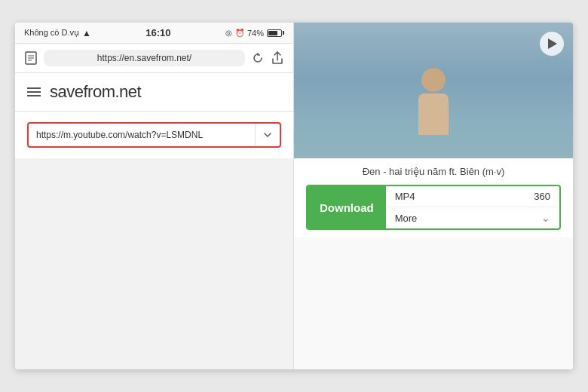 This screenshot has height=392, width=588. What do you see at coordinates (51, 33) in the screenshot?
I see `carrier-text: Không có D.vụ` at bounding box center [51, 33].